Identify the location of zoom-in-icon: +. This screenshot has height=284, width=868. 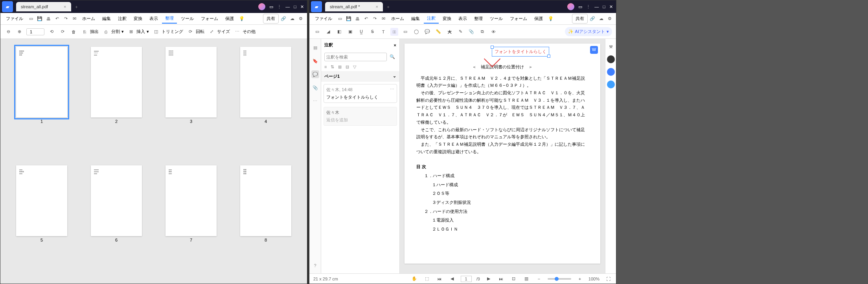
(580, 279).